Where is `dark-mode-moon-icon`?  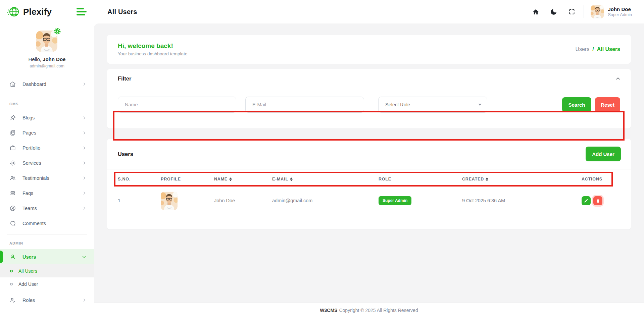 dark-mode-moon-icon is located at coordinates (554, 12).